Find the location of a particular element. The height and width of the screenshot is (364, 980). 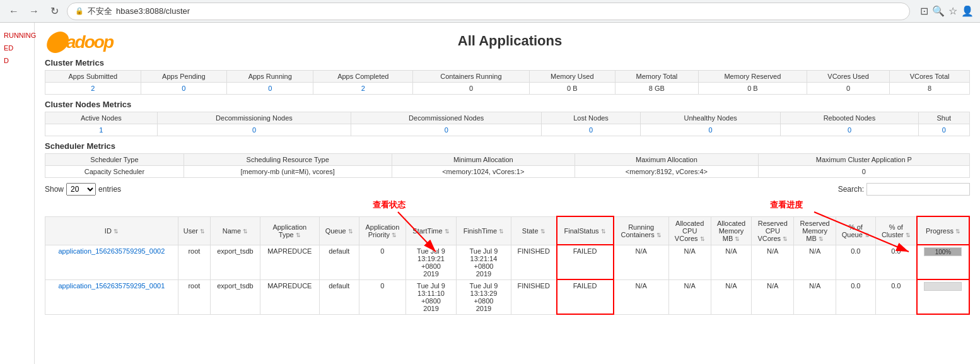

sidebar-item-ed: ED is located at coordinates (17, 48).